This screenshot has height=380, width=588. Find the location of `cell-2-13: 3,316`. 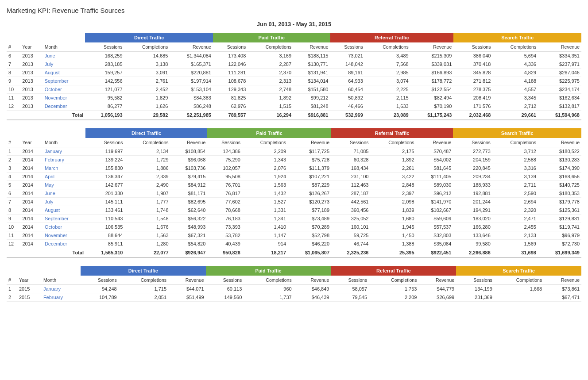

cell-2-13: 3,316 is located at coordinates (515, 168).